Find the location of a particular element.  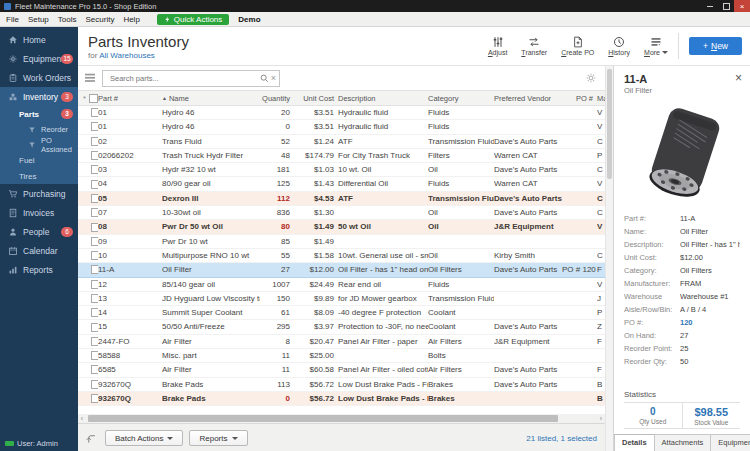

table-row: 02066202Trash Truck Hydr Filter48$174.79… is located at coordinates (342, 156).